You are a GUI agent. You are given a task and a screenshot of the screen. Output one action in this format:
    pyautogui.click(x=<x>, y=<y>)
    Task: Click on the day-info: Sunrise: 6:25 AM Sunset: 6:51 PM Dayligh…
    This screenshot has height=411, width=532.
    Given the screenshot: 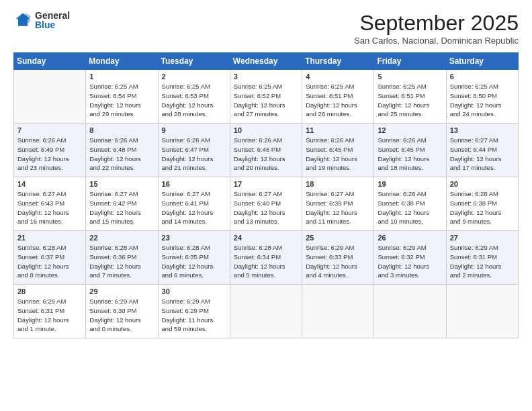 What is the action you would take?
    pyautogui.click(x=338, y=101)
    